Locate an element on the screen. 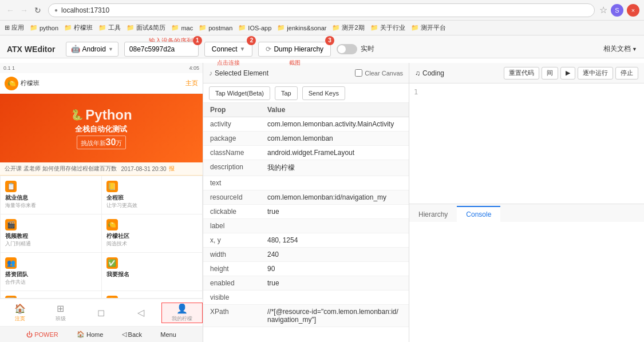 The width and height of the screenshot is (644, 342). annotation-num-1: 1 is located at coordinates (197, 41).